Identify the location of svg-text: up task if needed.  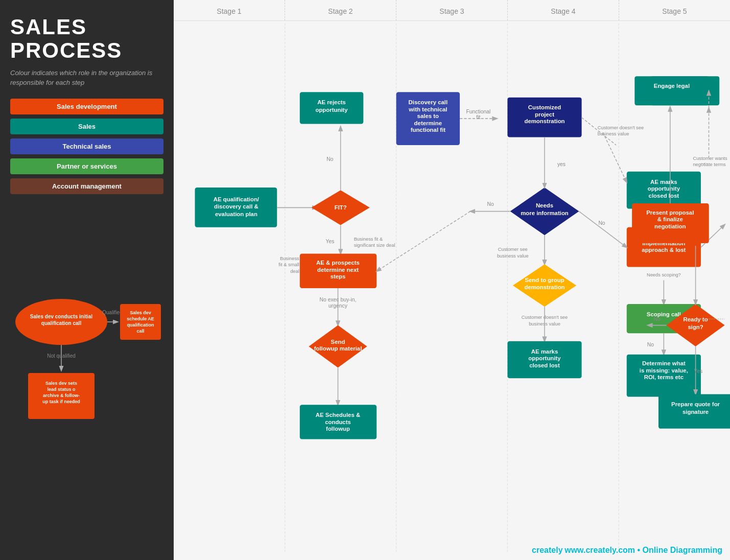
(61, 402).